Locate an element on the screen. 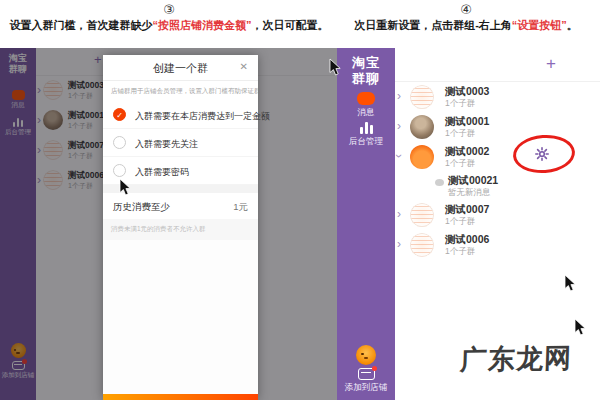  sidebar-right: 淘宝 群聊 消息 后台管理 添加到店铺 is located at coordinates (366, 224).